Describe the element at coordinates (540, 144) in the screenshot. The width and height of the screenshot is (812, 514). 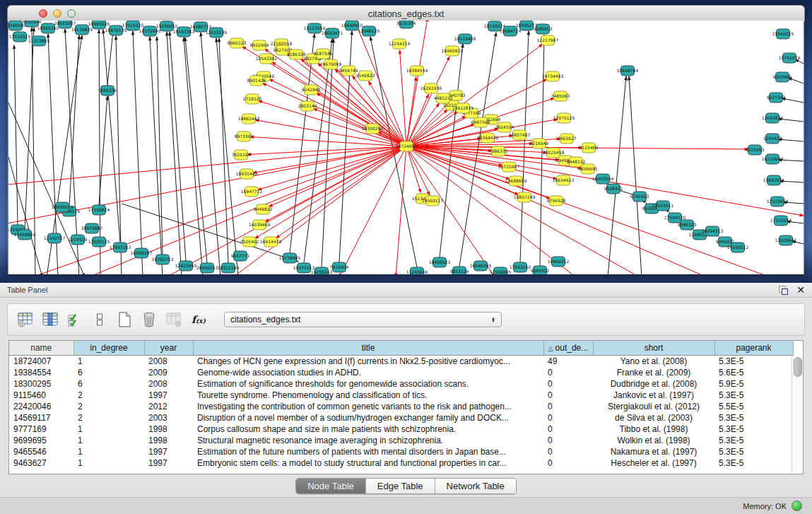
I see `graph-node-selected: 6216049` at that location.